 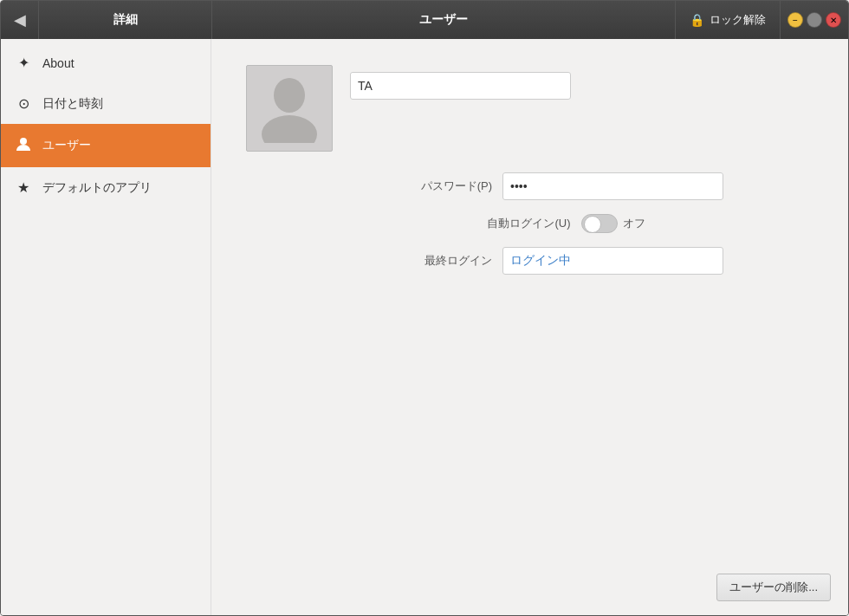 What do you see at coordinates (613, 224) in the screenshot?
I see `autologin-toggle-container: オフ` at bounding box center [613, 224].